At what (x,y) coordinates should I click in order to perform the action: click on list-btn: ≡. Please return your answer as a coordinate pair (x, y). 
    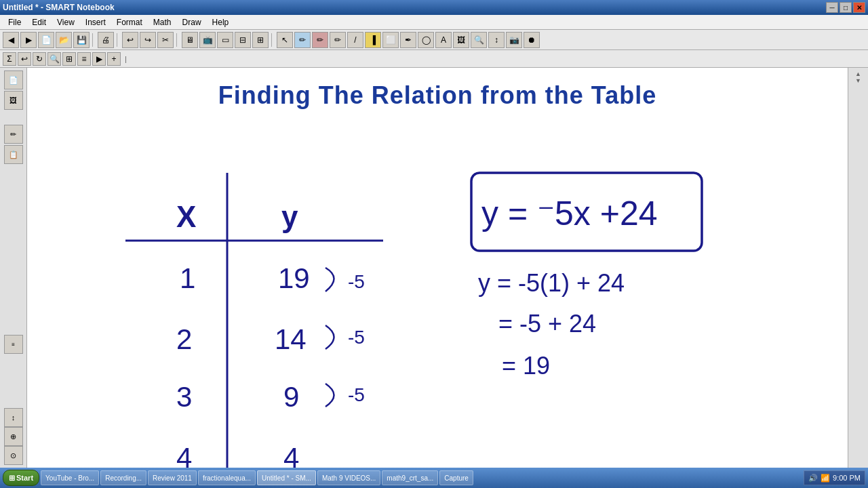
    Looking at the image, I should click on (84, 59).